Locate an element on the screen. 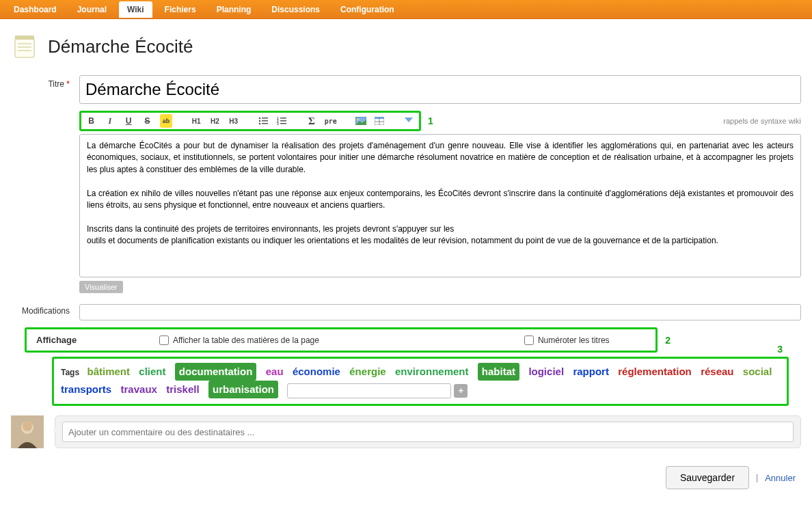  ul-button is located at coordinates (264, 121).